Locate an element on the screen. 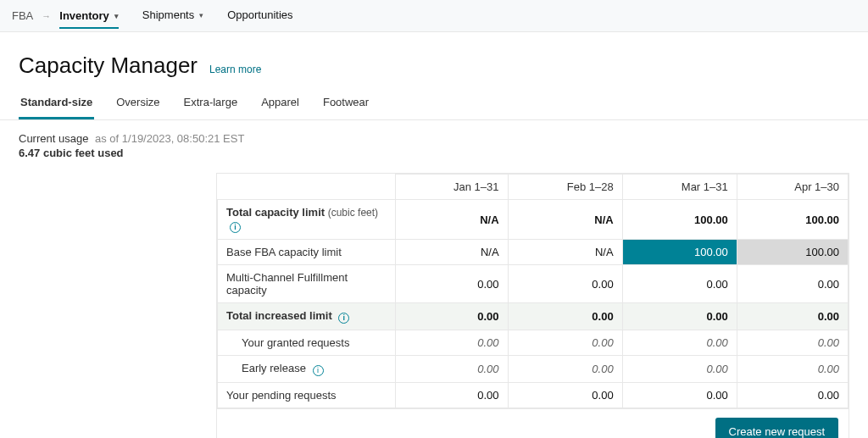 The image size is (868, 438). learn-more-link: Learn more is located at coordinates (236, 69).